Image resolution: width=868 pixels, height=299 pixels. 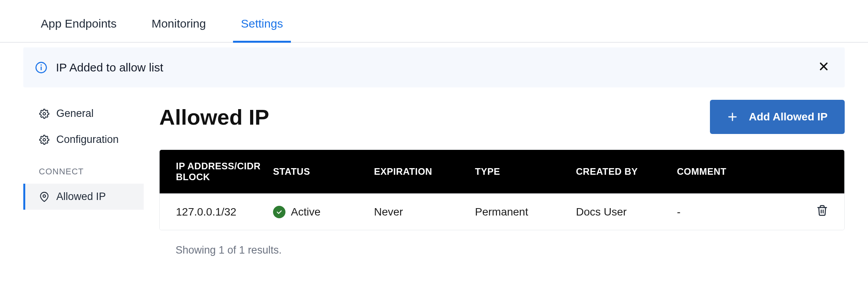 What do you see at coordinates (732, 117) in the screenshot?
I see `plus-icon` at bounding box center [732, 117].